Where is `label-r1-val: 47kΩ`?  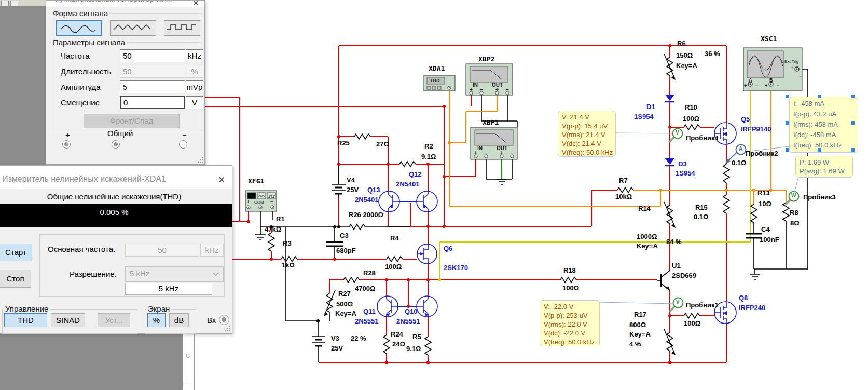 label-r1-val: 47kΩ is located at coordinates (273, 230).